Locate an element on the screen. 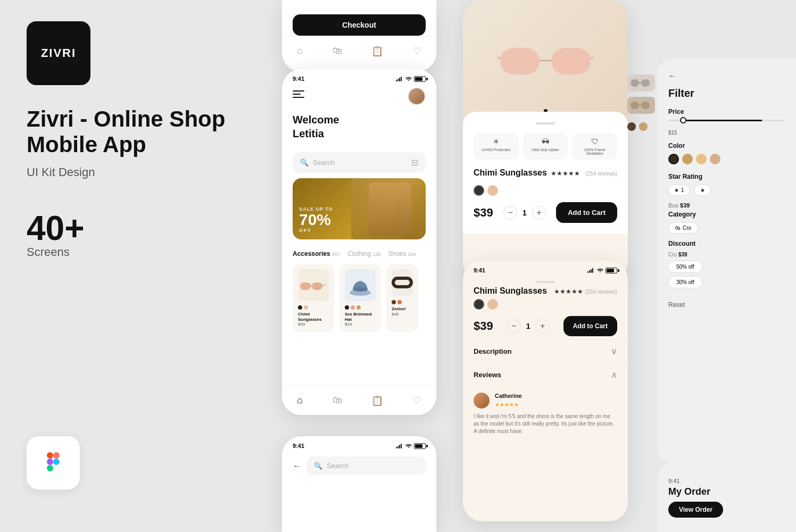 This screenshot has width=796, height=532. description-label: Description is located at coordinates (493, 351).